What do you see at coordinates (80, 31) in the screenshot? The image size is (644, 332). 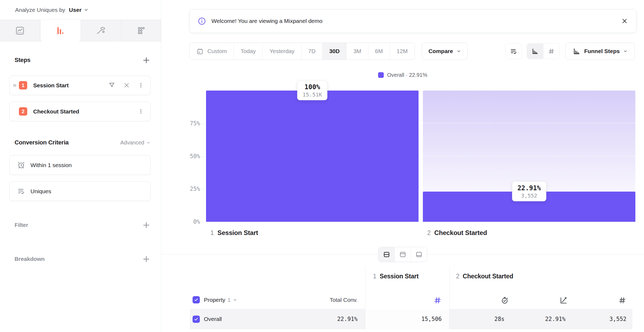 I see `report-tab-strip` at bounding box center [80, 31].